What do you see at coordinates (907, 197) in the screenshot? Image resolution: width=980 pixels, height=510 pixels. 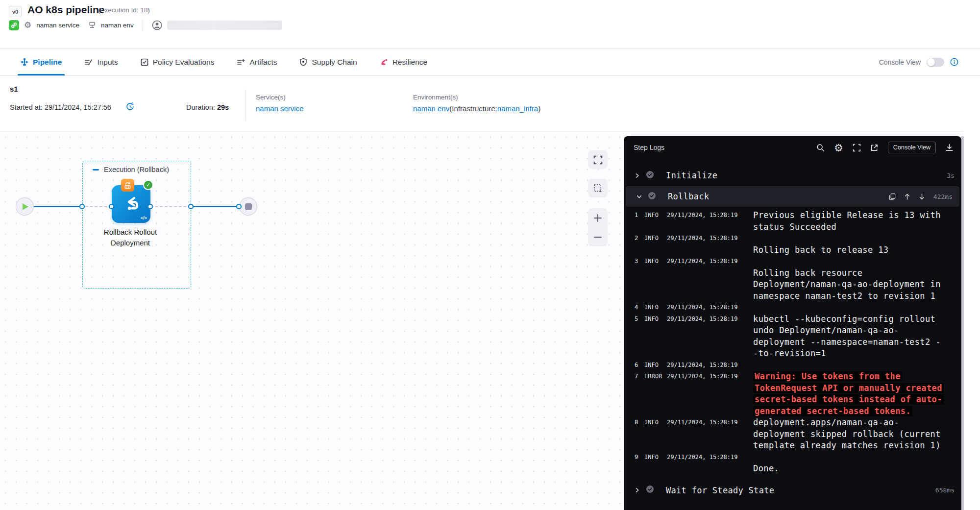 I see `scroll-to-top-icon` at bounding box center [907, 197].